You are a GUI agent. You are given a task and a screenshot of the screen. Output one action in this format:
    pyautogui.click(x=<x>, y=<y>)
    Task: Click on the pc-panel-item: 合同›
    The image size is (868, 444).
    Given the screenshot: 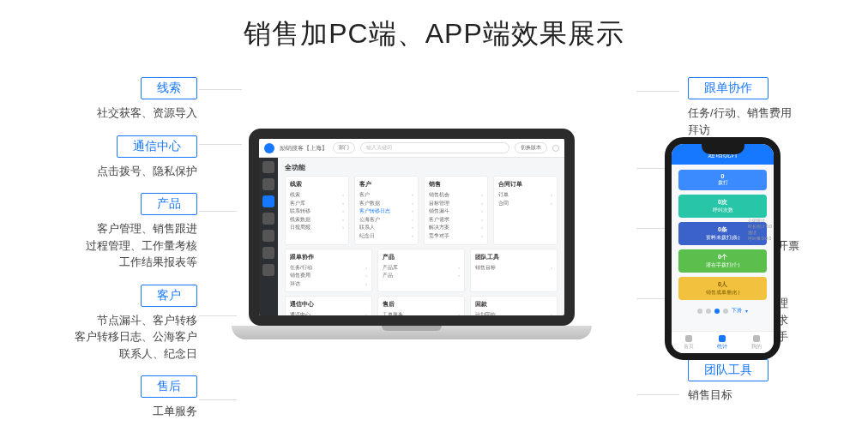 What is the action you would take?
    pyautogui.click(x=525, y=204)
    